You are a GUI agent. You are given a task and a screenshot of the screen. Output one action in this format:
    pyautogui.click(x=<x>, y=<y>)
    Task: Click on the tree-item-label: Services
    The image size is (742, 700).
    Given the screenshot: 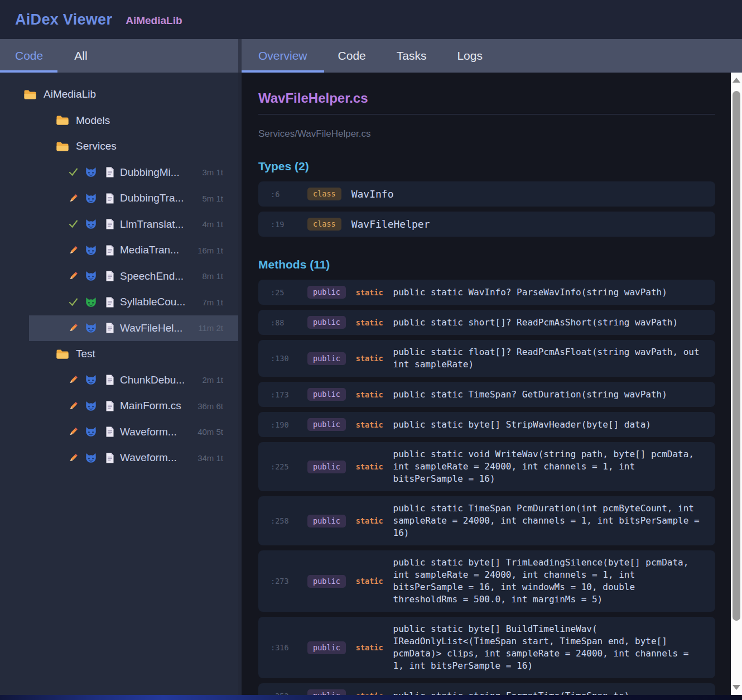 What is the action you would take?
    pyautogui.click(x=96, y=146)
    